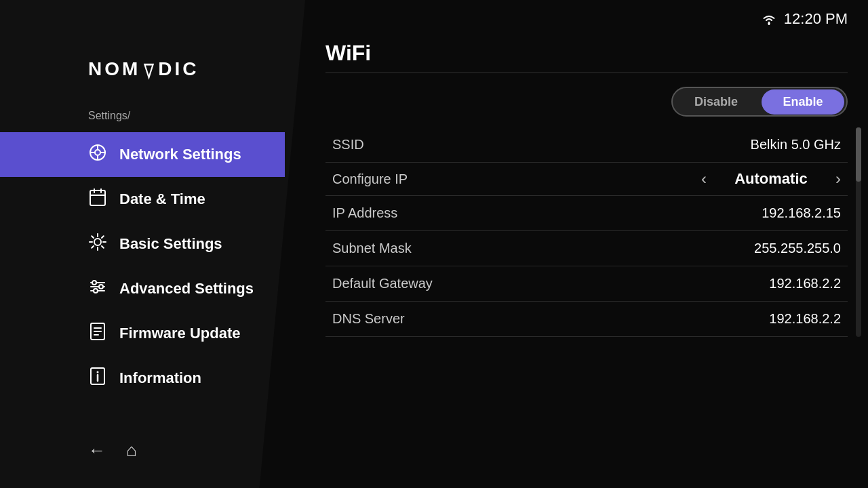  I want to click on table-row: IP Address 192.168.2.15, so click(587, 214).